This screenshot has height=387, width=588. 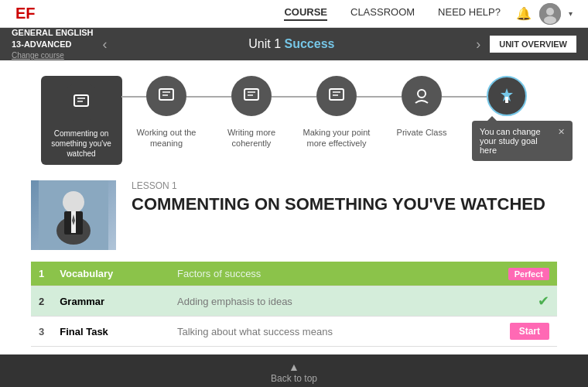 What do you see at coordinates (166, 138) in the screenshot?
I see `step-2-label: Working out the meaning` at bounding box center [166, 138].